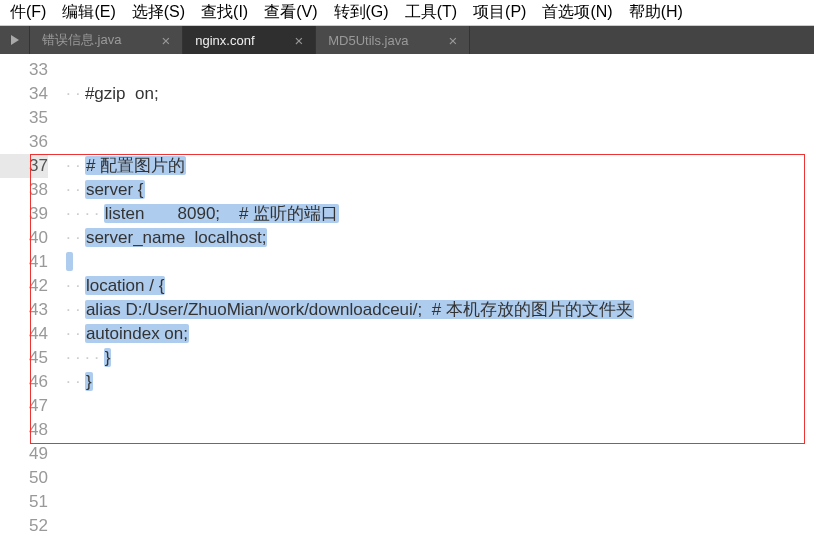 This screenshot has width=814, height=550. What do you see at coordinates (290, 12) in the screenshot?
I see `menu-item-4: 查看(V)` at bounding box center [290, 12].